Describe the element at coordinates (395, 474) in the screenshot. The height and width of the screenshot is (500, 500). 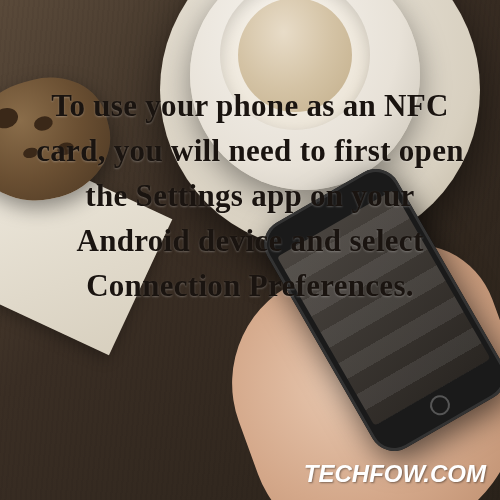
I see `watermark-text: TECHFOW.COM` at that location.